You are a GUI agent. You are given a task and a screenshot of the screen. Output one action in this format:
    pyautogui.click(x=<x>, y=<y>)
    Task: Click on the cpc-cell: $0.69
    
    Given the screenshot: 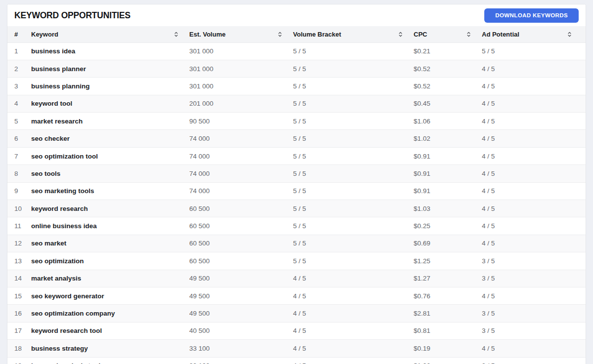 What is the action you would take?
    pyautogui.click(x=448, y=243)
    